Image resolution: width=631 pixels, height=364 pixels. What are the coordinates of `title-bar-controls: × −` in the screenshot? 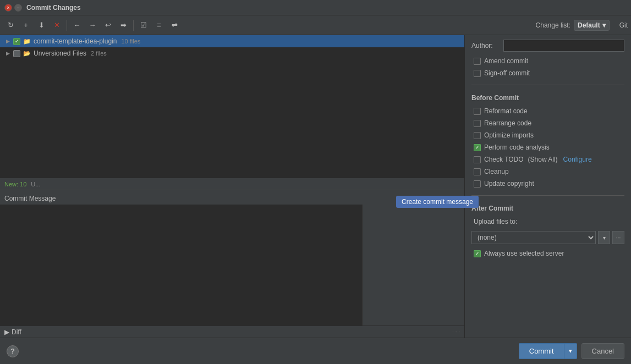 It's located at (13, 8).